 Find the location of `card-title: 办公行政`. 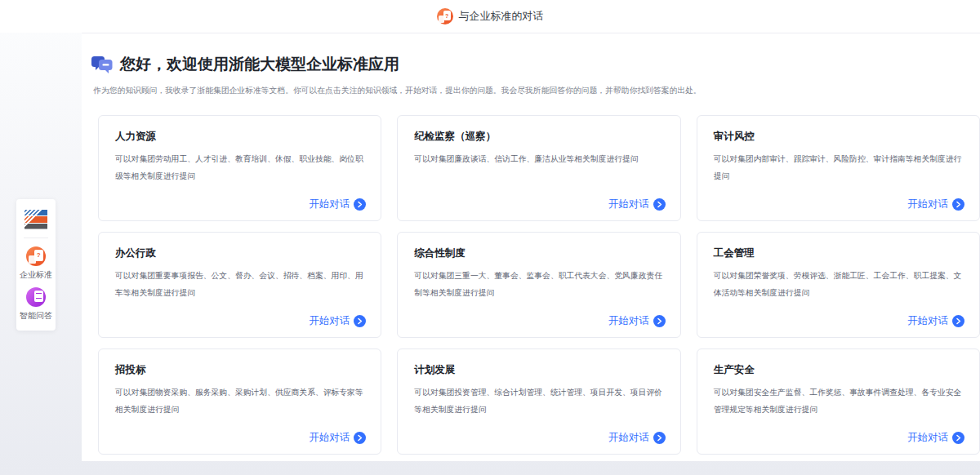

card-title: 办公行政 is located at coordinates (240, 253).